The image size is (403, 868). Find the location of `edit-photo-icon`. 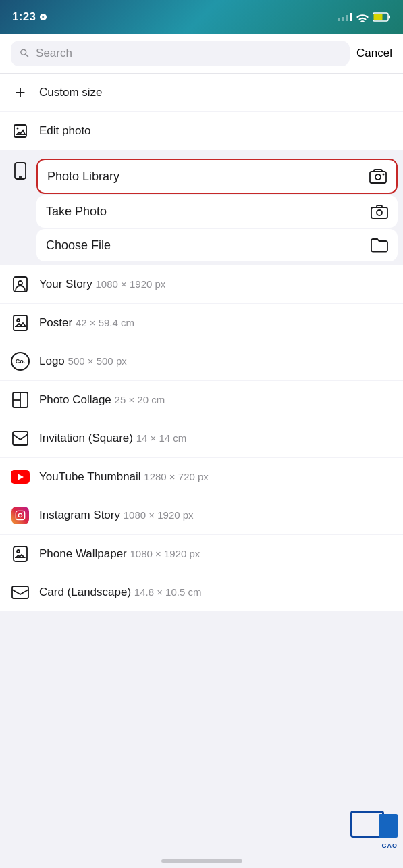

edit-photo-icon is located at coordinates (20, 131).